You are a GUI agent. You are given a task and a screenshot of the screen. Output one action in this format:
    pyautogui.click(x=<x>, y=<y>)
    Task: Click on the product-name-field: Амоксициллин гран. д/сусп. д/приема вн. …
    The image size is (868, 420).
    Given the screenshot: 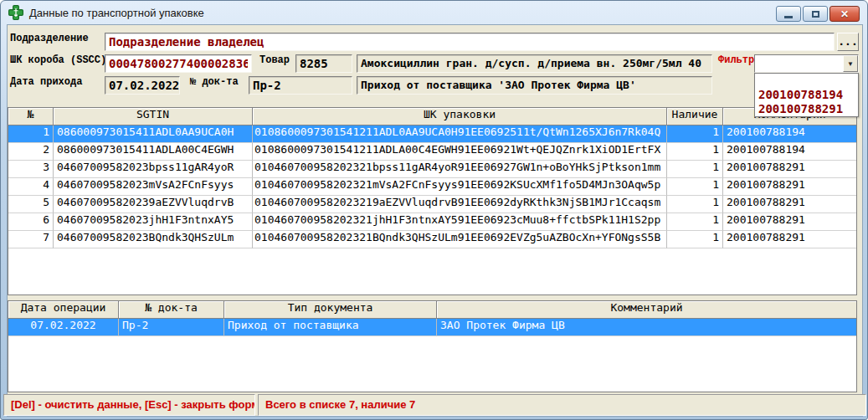 What is the action you would take?
    pyautogui.click(x=534, y=64)
    